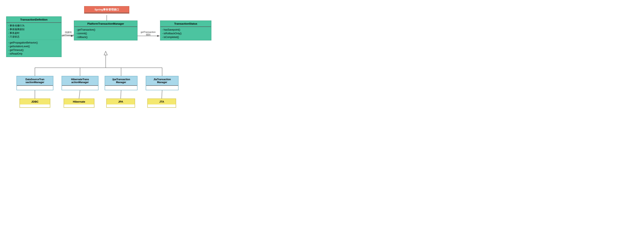  Describe the element at coordinates (106, 34) in the screenshot. I see `platform-manager-body: - getTransaction() - commit() - rollback…` at that location.